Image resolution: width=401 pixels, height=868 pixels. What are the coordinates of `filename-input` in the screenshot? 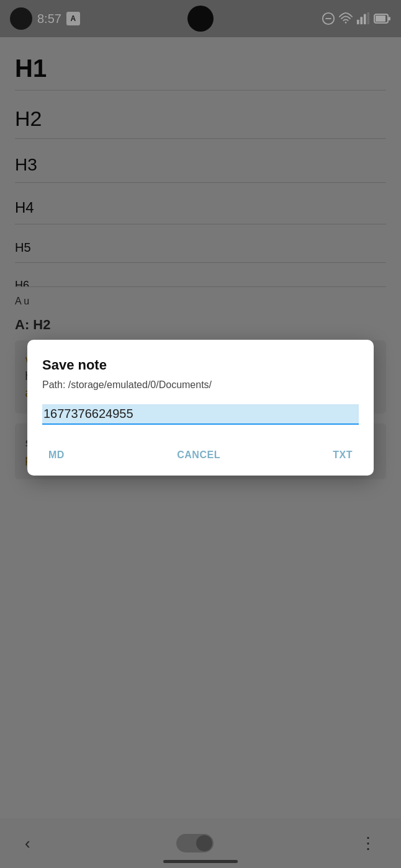 It's located at (200, 414).